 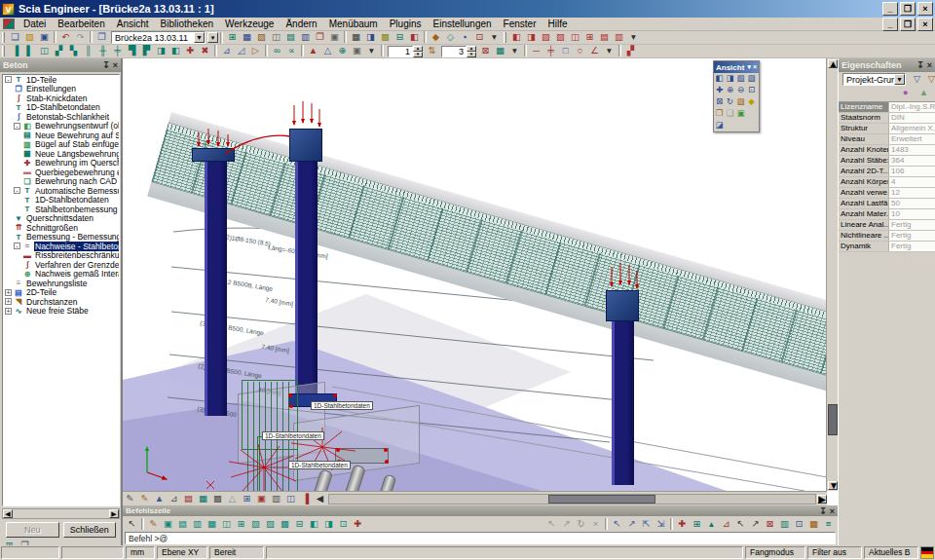 What do you see at coordinates (106, 65) in the screenshot?
I see `pin-icon: ↧` at bounding box center [106, 65].